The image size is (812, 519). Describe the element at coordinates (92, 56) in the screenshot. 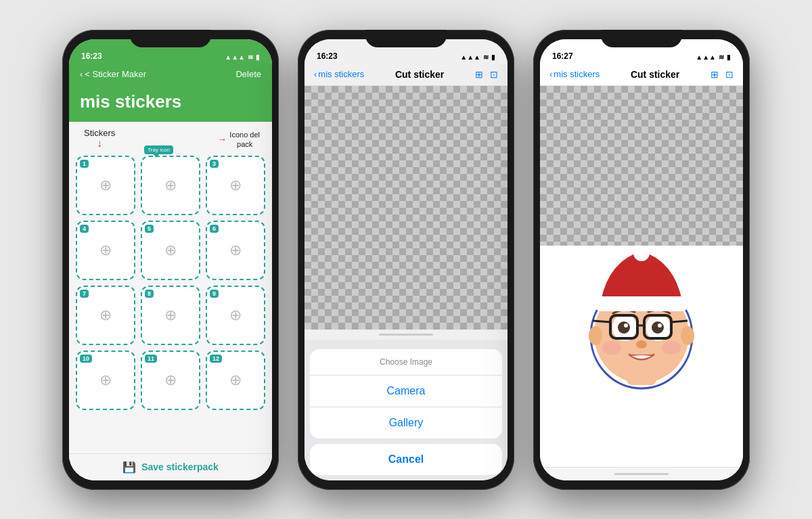

I see `status-time-1: 16:23` at that location.